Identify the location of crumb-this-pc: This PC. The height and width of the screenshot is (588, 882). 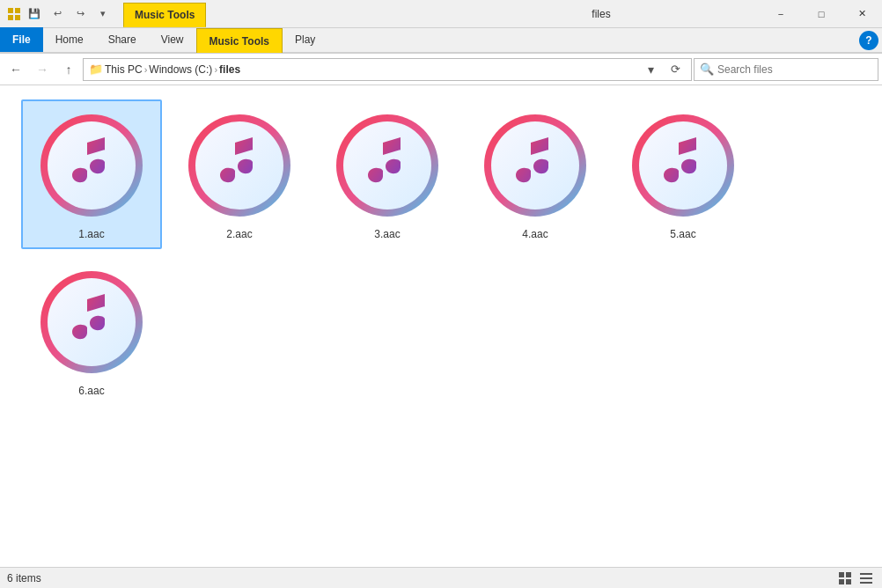
(123, 70).